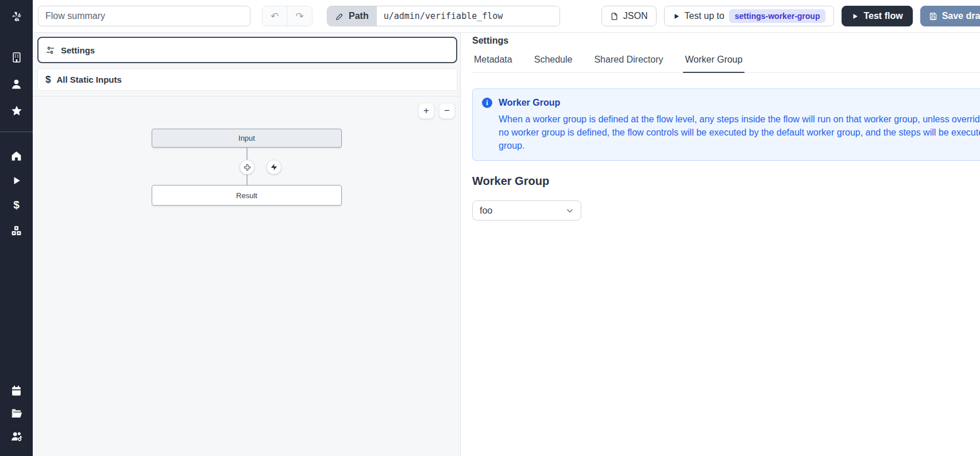 The width and height of the screenshot is (980, 456). Describe the element at coordinates (16, 391) in the screenshot. I see `calendar-icon` at that location.